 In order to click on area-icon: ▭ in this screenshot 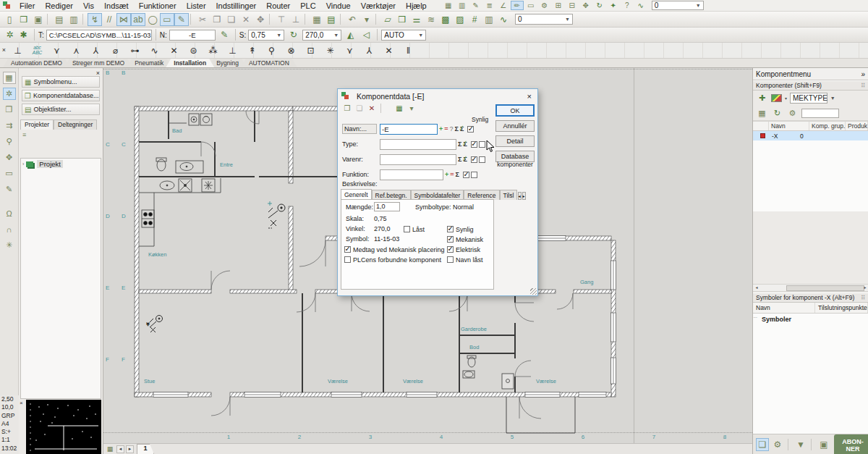, I will do `click(531, 6)`.